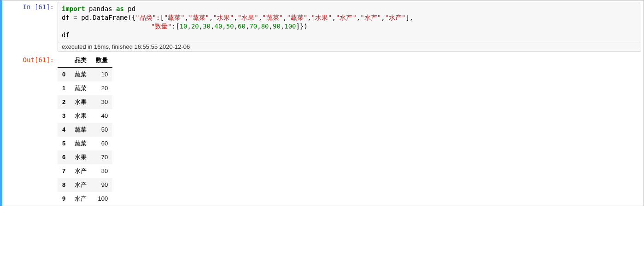  What do you see at coordinates (132, 9) in the screenshot?
I see `mod-pd: pd` at bounding box center [132, 9].